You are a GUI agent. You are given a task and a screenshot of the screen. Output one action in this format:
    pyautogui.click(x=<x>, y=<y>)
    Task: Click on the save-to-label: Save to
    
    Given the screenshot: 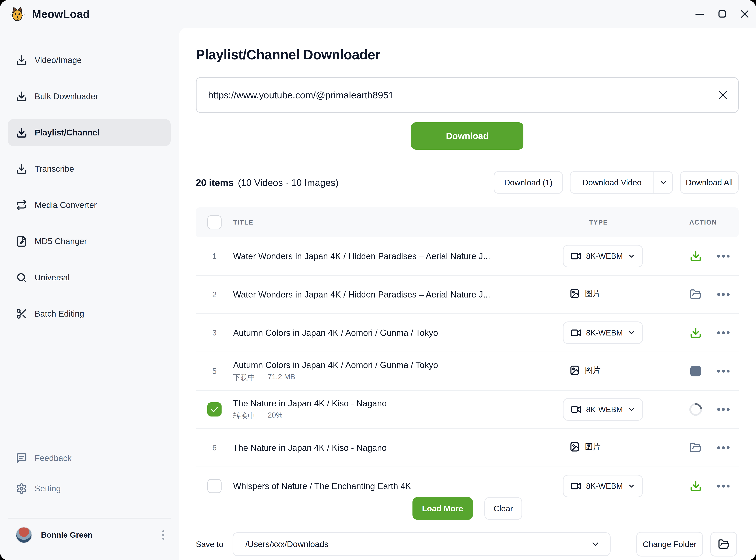 What is the action you would take?
    pyautogui.click(x=214, y=544)
    